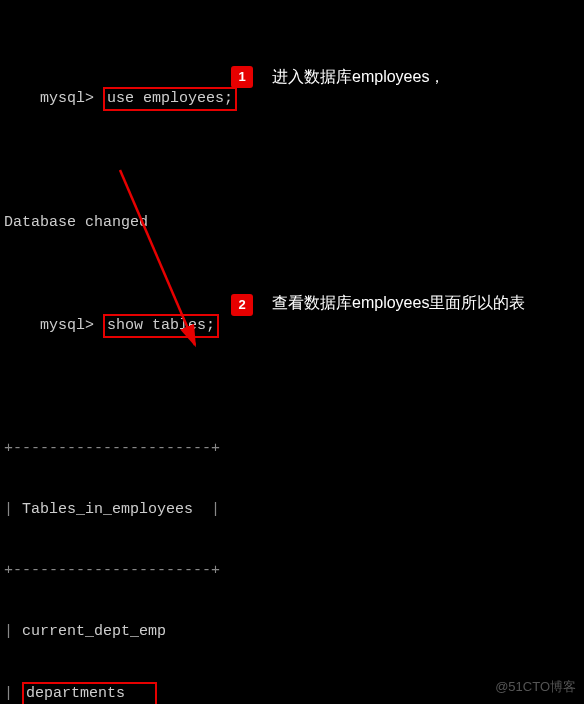 The image size is (584, 704). I want to click on table-row: current_dept_emp, so click(94, 632).